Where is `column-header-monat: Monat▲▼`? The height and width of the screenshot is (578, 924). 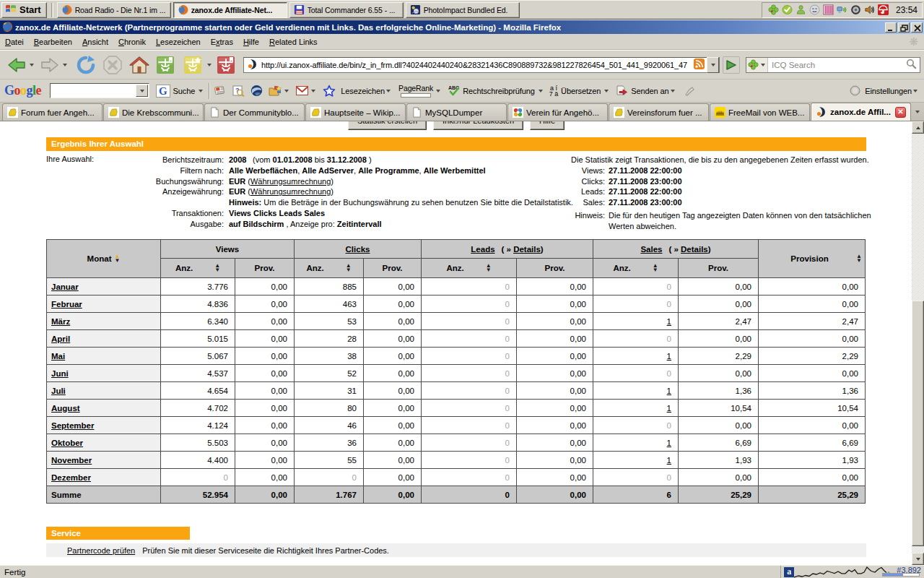 column-header-monat: Monat▲▼ is located at coordinates (104, 259).